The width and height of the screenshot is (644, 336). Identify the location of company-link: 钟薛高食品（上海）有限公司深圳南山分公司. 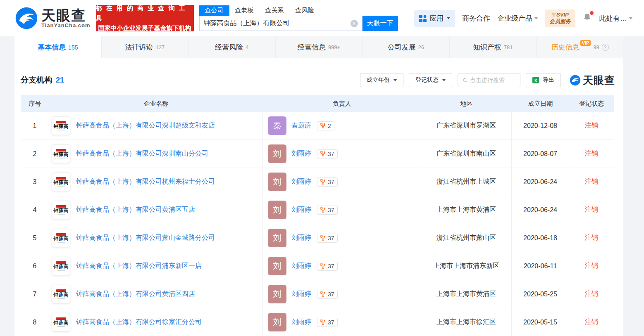
(142, 154).